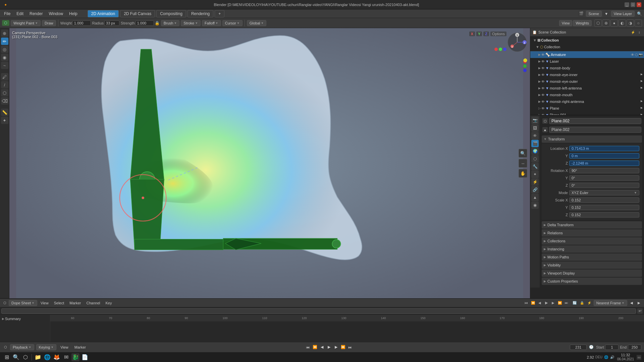  Describe the element at coordinates (639, 303) in the screenshot. I see `dope-scroll-right: ▶` at that location.